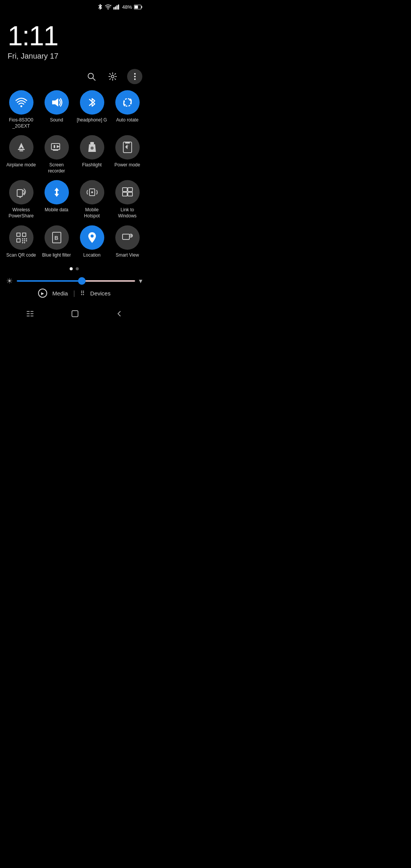  I want to click on qs-icon-bluetooth, so click(92, 102).